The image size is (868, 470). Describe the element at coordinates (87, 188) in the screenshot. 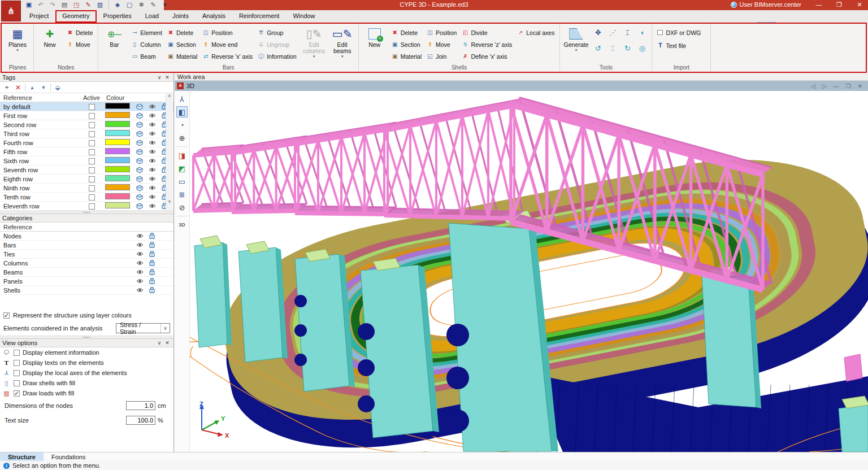

I see `tag-row-ninth-row: Ninth row` at that location.